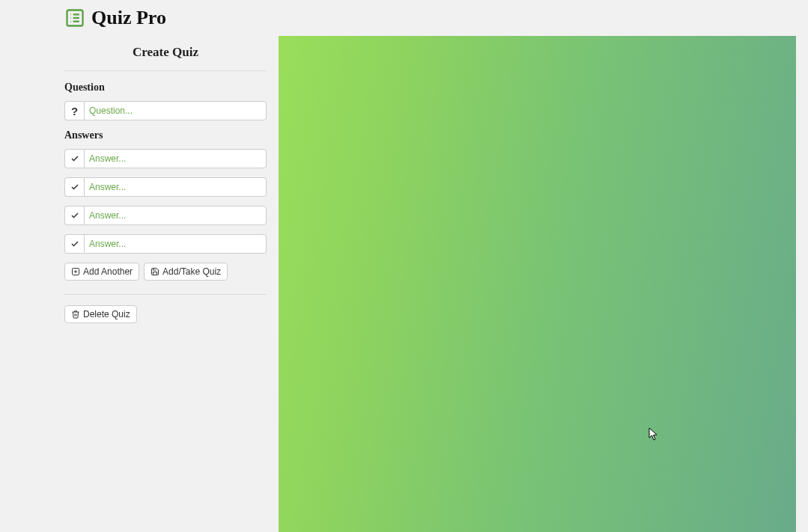  Describe the element at coordinates (165, 272) in the screenshot. I see `action-row: Add Another Add/Take Quiz` at that location.